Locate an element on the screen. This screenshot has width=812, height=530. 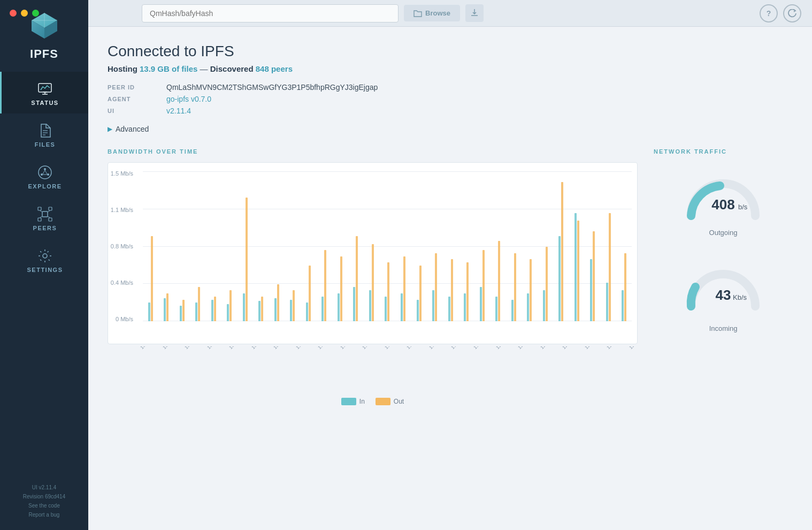
x-label-18: 12:20 pm is located at coordinates (548, 348).